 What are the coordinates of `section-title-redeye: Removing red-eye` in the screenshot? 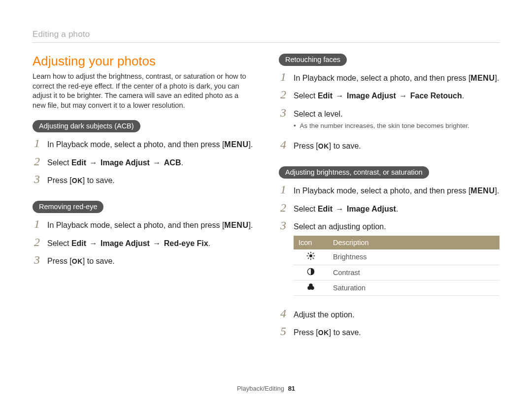 It's located at (68, 207).